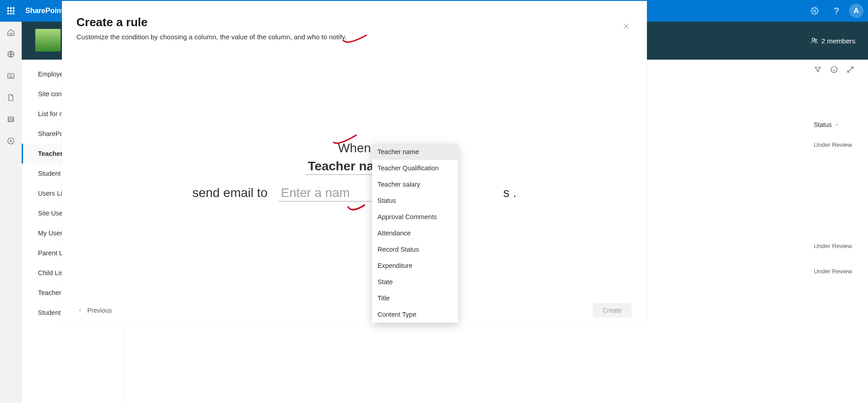  Describe the element at coordinates (818, 70) in the screenshot. I see `filter-icon` at that location.